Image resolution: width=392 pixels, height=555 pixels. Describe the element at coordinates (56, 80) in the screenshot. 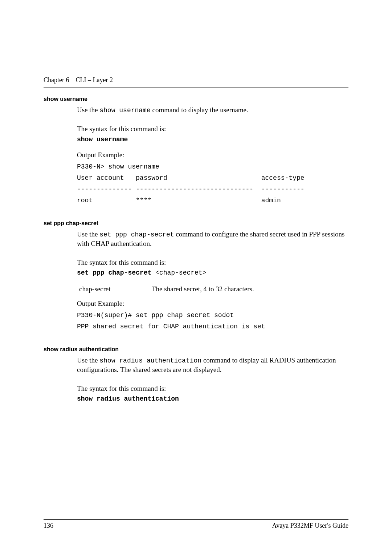

I see `chapter-label: Chapter 6` at that location.